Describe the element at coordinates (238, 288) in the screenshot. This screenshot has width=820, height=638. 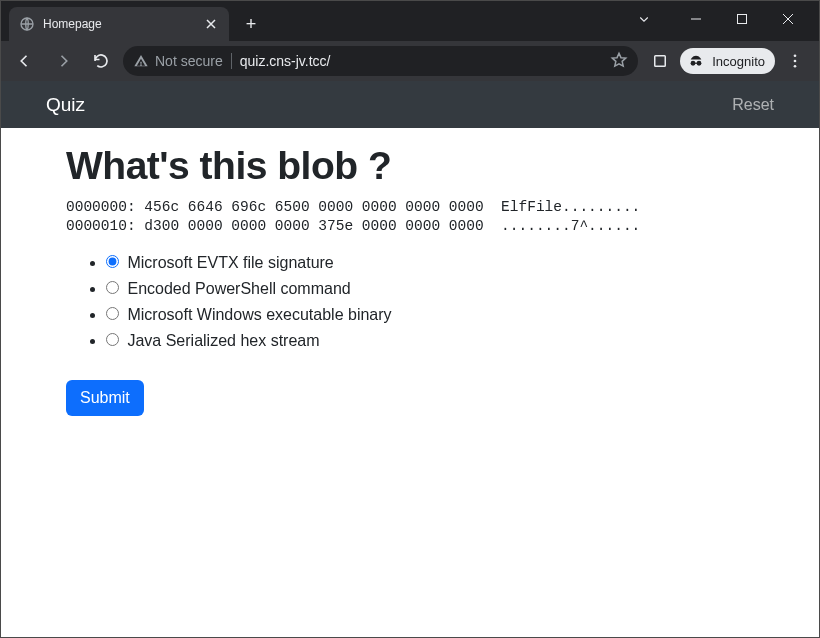
I see `option-text: Encoded PowerShell command` at that location.